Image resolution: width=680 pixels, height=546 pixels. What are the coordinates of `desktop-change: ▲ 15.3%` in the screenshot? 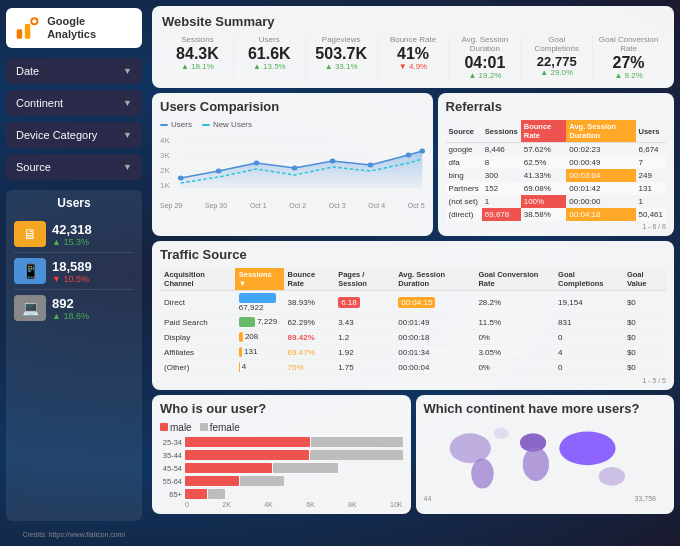 It's located at (93, 242).